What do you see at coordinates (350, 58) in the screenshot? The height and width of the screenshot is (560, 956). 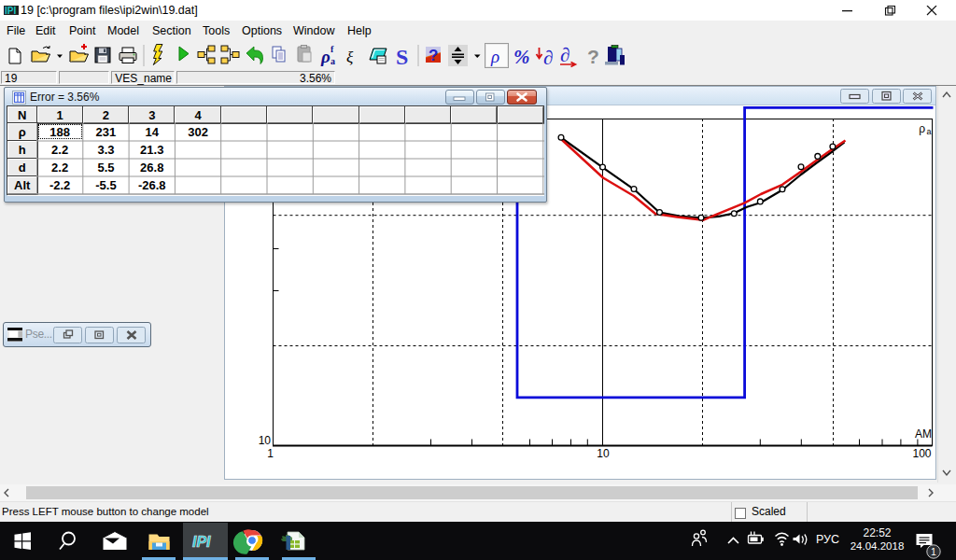 I see `svg-text: ξ` at bounding box center [350, 58].